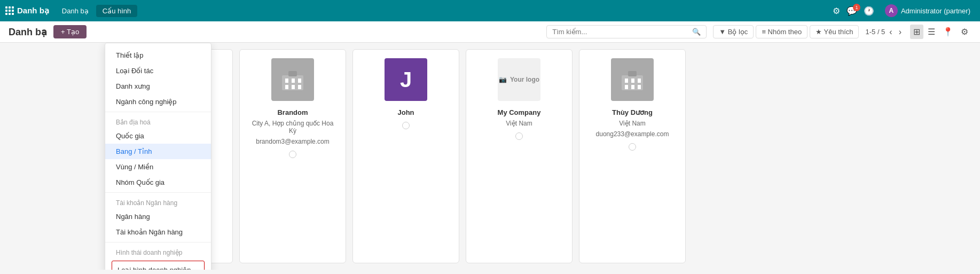 The width and height of the screenshot is (980, 274). Describe the element at coordinates (293, 156) in the screenshot. I see `contact-card-brandom: Brandom City A, Hợp chủng quốc Hoa Kỳ br…` at that location.